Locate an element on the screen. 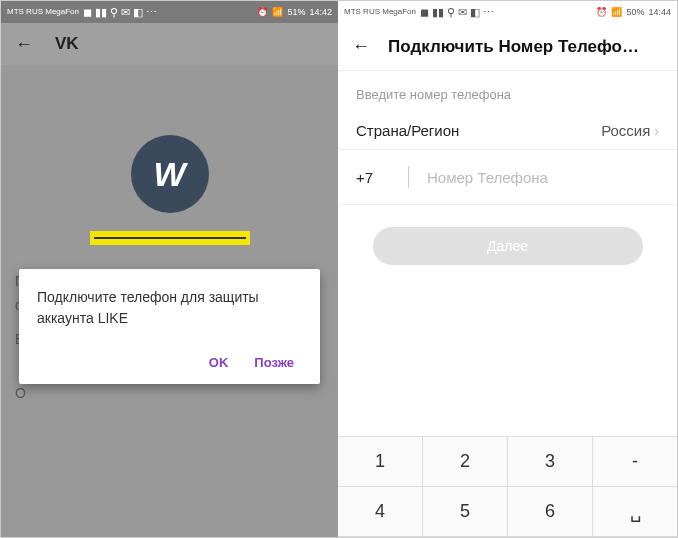  vk-letter: W is located at coordinates (169, 174).